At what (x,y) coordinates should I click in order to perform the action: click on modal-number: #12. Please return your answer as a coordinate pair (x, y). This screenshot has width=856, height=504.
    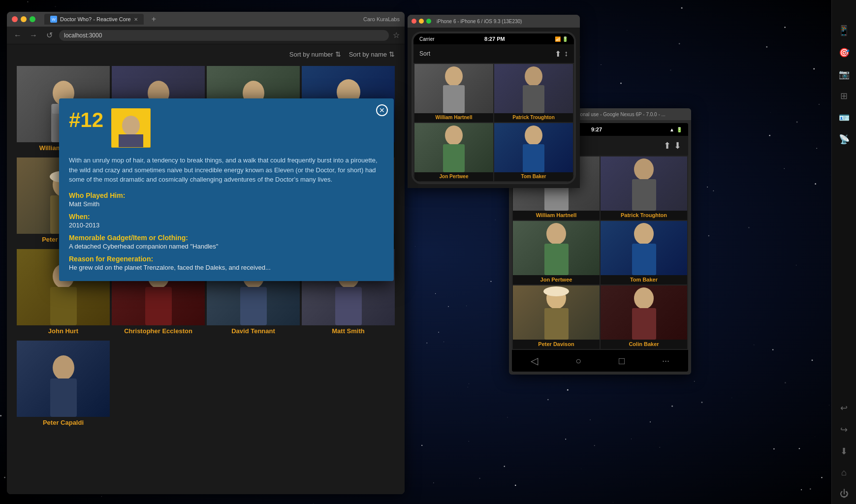
    Looking at the image, I should click on (86, 120).